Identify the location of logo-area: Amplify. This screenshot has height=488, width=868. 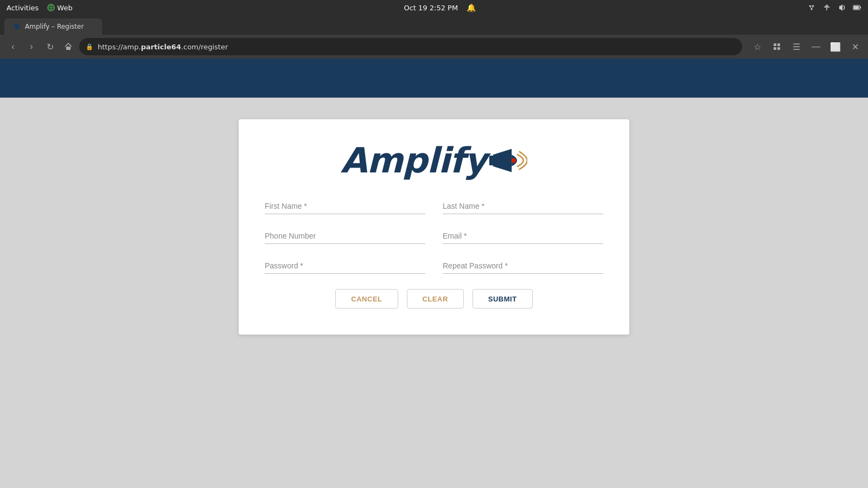
(434, 160).